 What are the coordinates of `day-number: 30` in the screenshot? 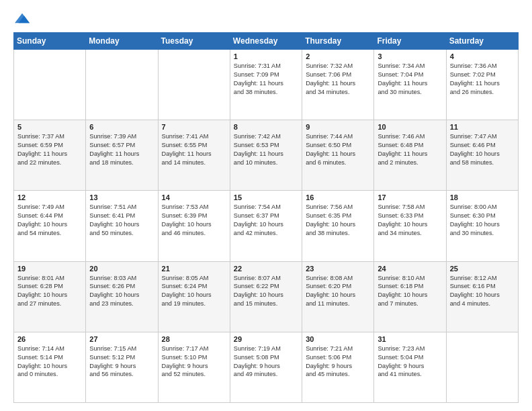 It's located at (338, 339).